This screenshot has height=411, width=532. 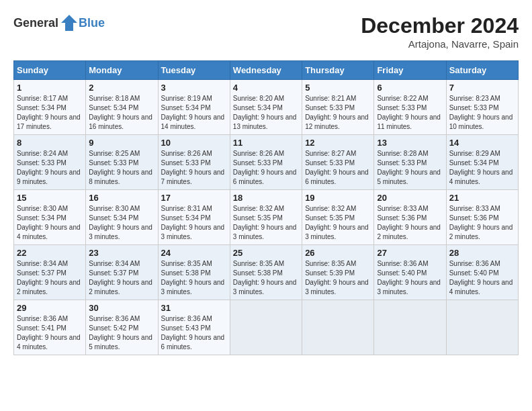 What do you see at coordinates (338, 168) in the screenshot?
I see `day-info: Sunrise: 8:27 AMSunset: 5:33 PMDaylight:…` at bounding box center [338, 168].